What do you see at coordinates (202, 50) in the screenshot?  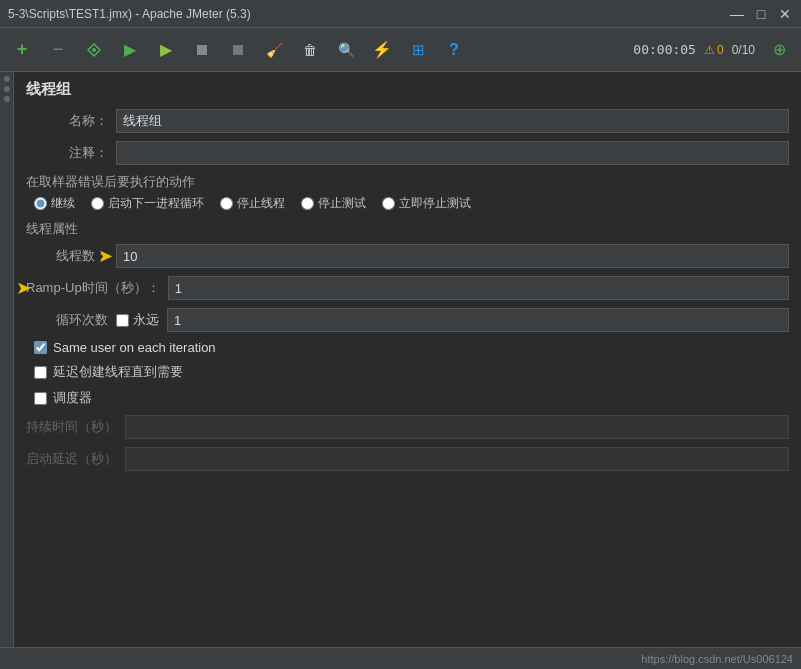 I see `stop-icon: ⏹` at bounding box center [202, 50].